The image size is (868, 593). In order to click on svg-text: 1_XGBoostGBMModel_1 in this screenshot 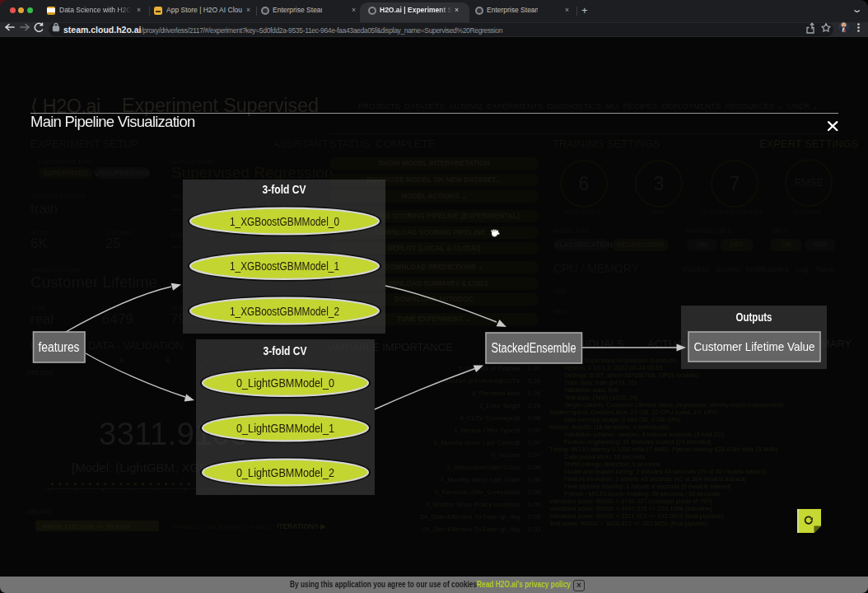, I will do `click(285, 265)`.